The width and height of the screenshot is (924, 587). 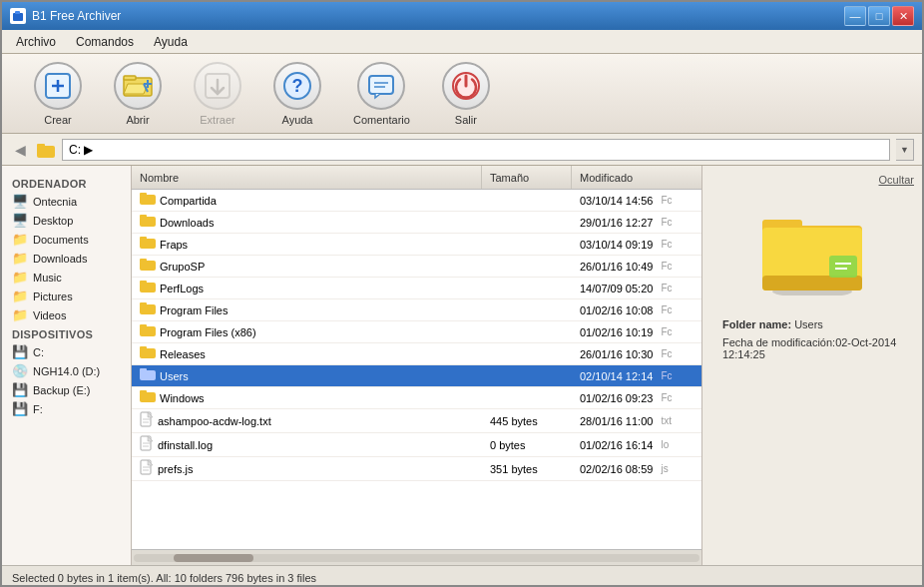 What do you see at coordinates (417, 398) in the screenshot?
I see `table-row: Windows 01/02/16 09:23 Fc` at bounding box center [417, 398].